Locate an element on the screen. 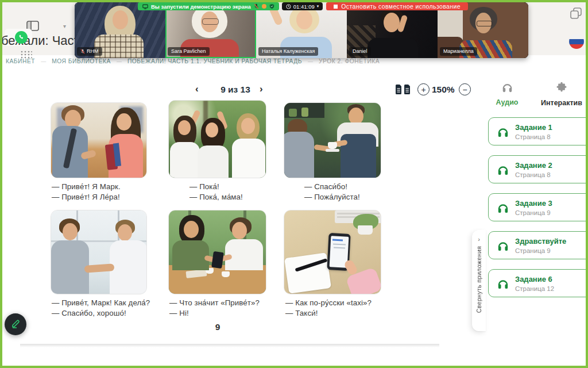  caption-line: — Пока́! is located at coordinates (216, 187).